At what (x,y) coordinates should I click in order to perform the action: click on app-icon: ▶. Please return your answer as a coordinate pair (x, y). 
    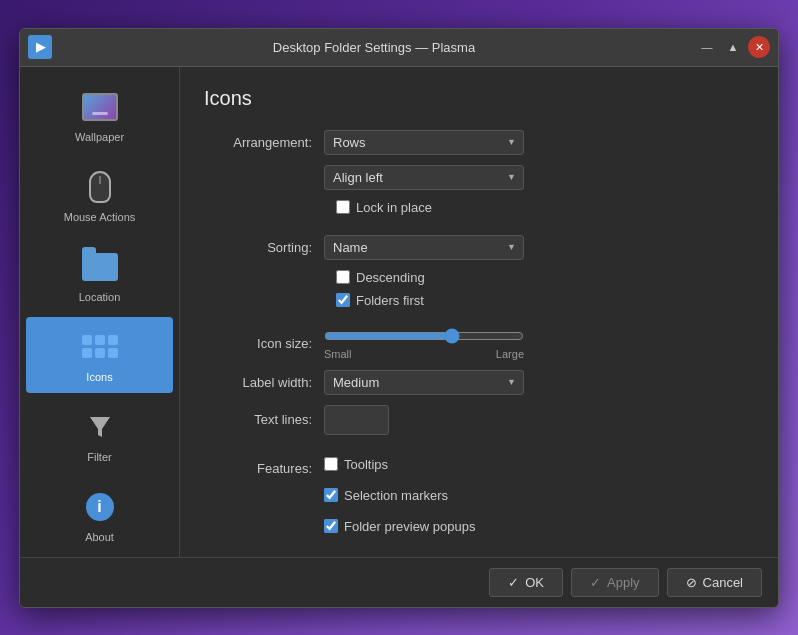
    Looking at the image, I should click on (40, 47).